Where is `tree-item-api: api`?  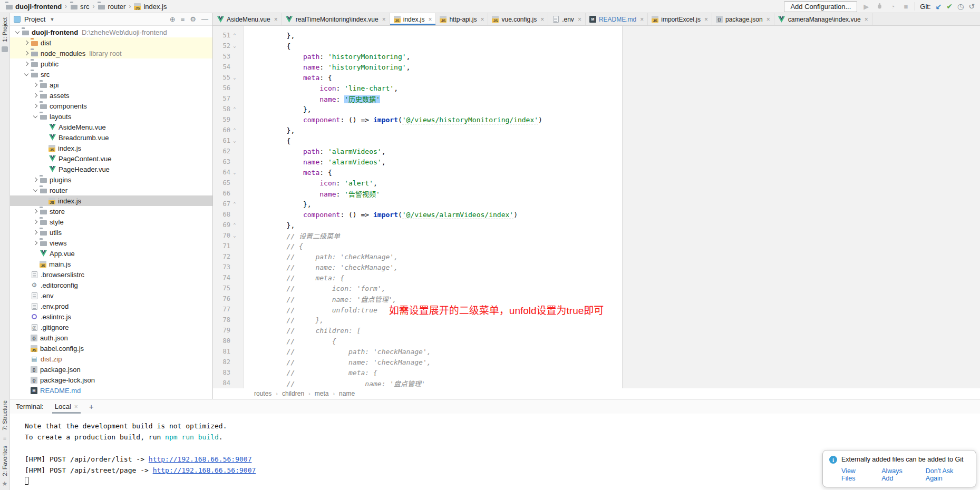 tree-item-api: api is located at coordinates (111, 85).